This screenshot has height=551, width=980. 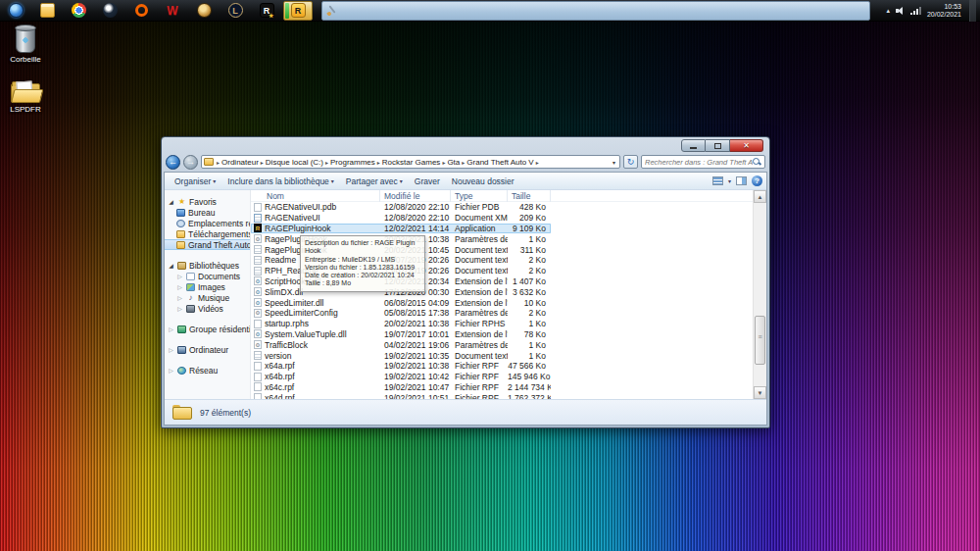 I want to click on vertical-scrollbar: ▲ ▼, so click(x=760, y=294).